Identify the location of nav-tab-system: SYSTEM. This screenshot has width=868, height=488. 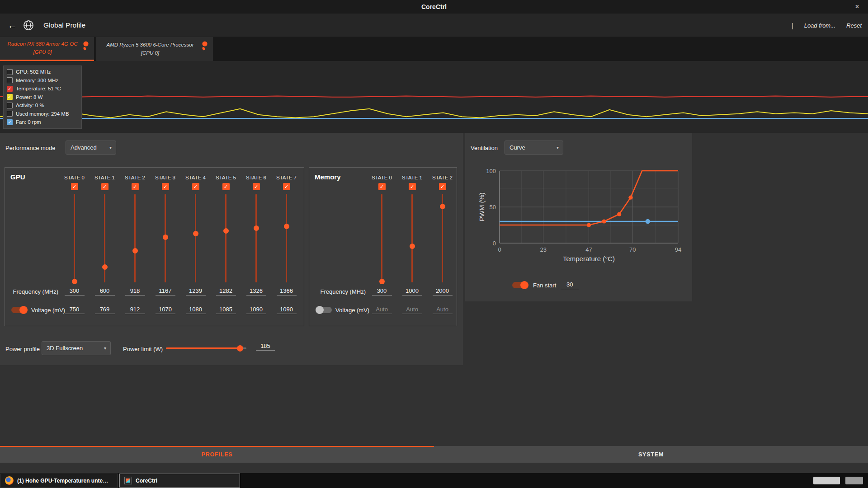
(651, 455).